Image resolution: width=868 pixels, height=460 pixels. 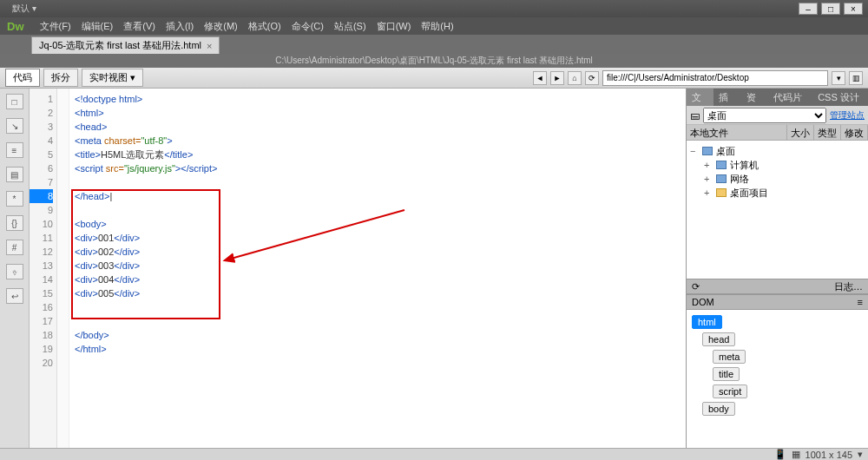 I want to click on tree-node: +网络, so click(x=778, y=179).